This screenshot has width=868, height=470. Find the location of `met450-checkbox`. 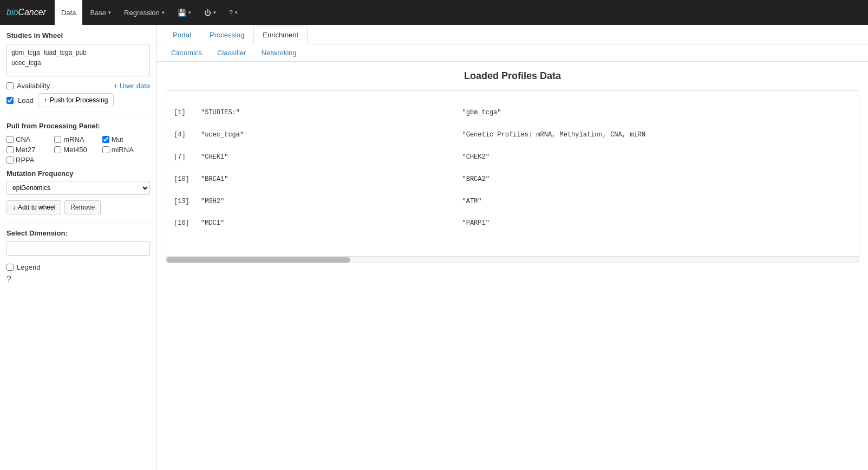

met450-checkbox is located at coordinates (57, 149).